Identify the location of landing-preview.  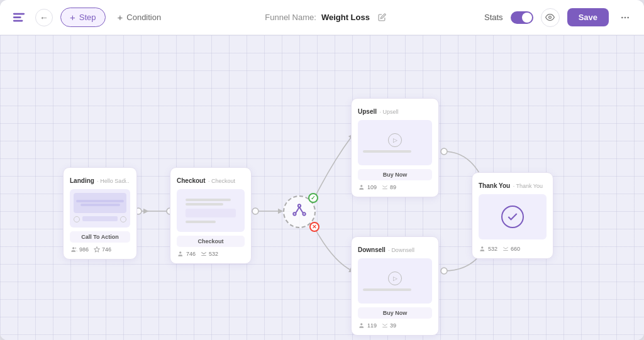
(100, 209).